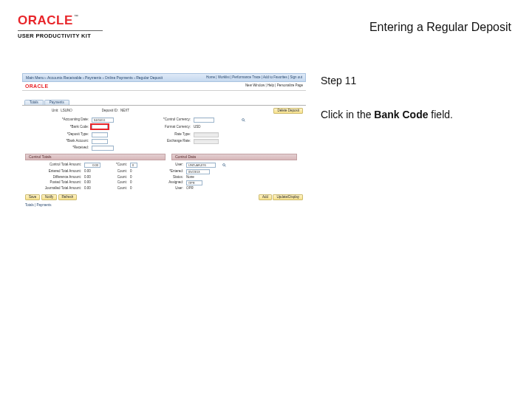  Describe the element at coordinates (417, 97) in the screenshot. I see `instruction-panel: Step 11 Click in the Bank Code field.` at that location.